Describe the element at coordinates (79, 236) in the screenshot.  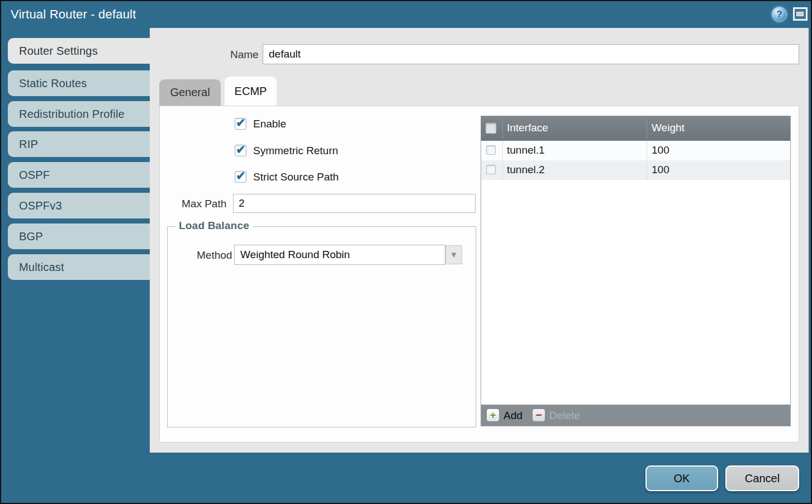
I see `sidebar-item-bgp: BGP` at that location.